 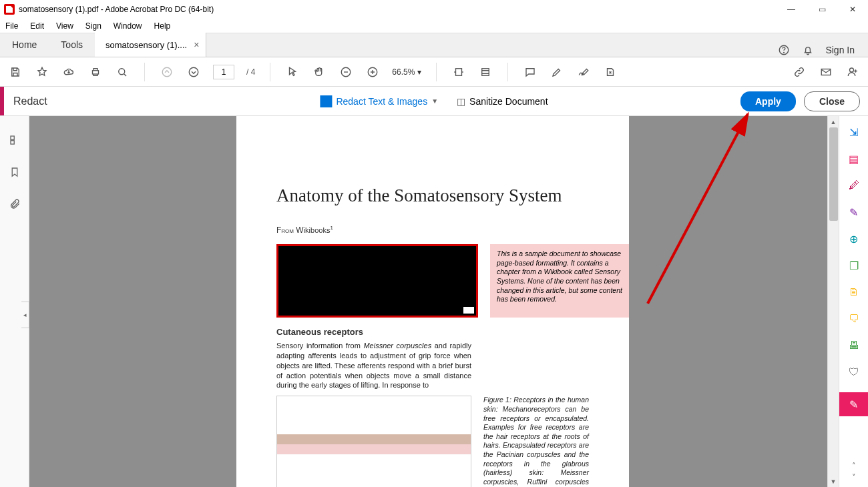 What do you see at coordinates (407, 72) in the screenshot?
I see `zoom-select: 66.5%▾` at bounding box center [407, 72].